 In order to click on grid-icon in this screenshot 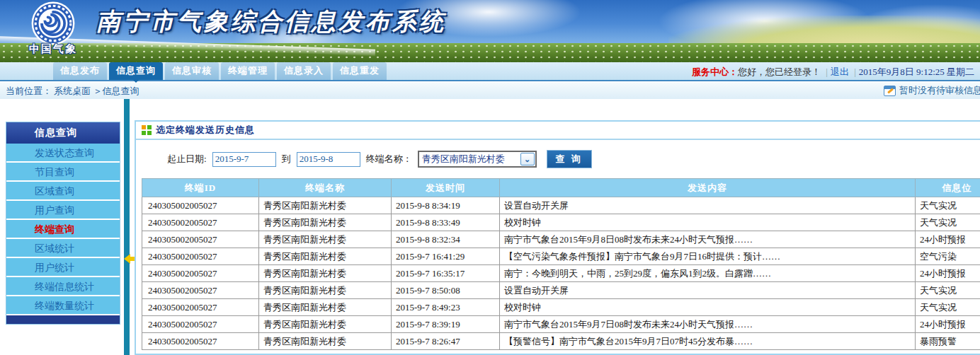, I will do `click(147, 130)`.